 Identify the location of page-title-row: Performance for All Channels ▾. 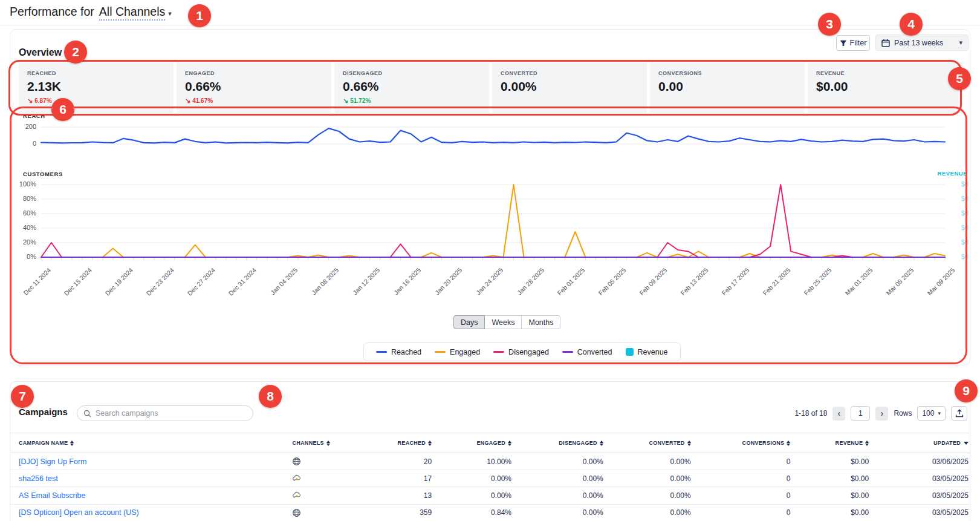
(91, 13).